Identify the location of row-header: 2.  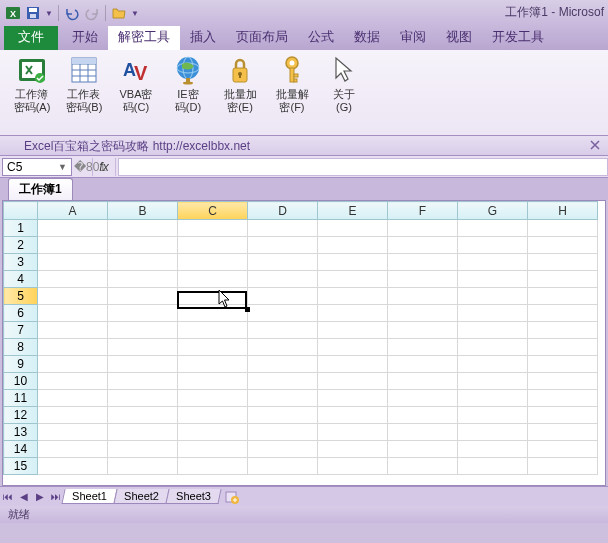
(21, 246).